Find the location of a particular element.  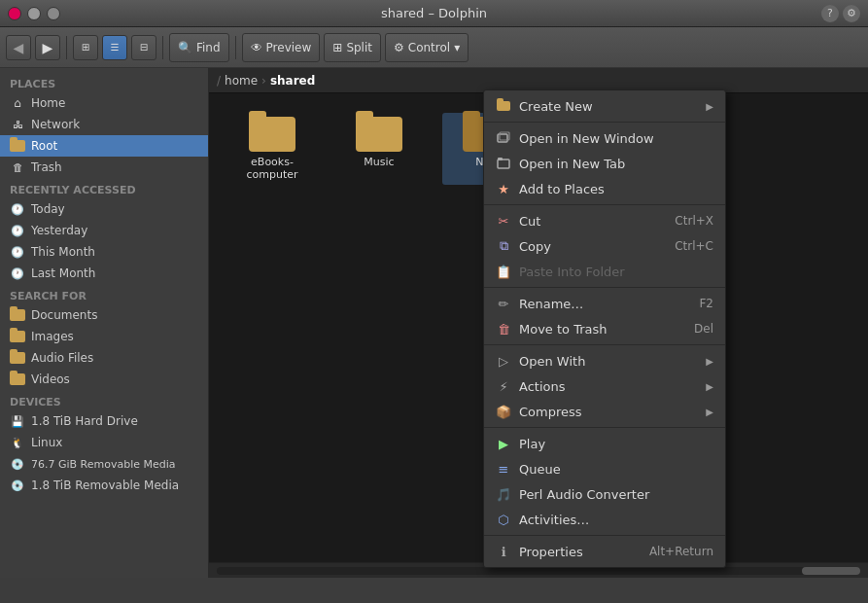

gear-icon: ⚙ is located at coordinates (399, 48).